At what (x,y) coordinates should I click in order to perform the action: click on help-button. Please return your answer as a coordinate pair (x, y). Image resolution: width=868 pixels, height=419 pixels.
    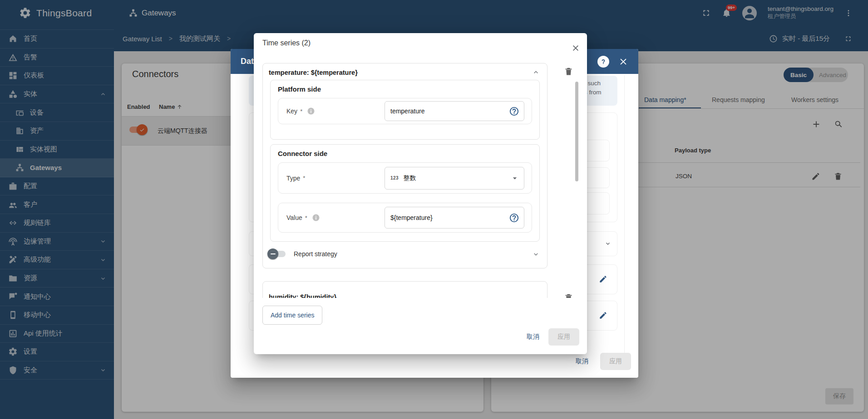
    Looking at the image, I should click on (603, 62).